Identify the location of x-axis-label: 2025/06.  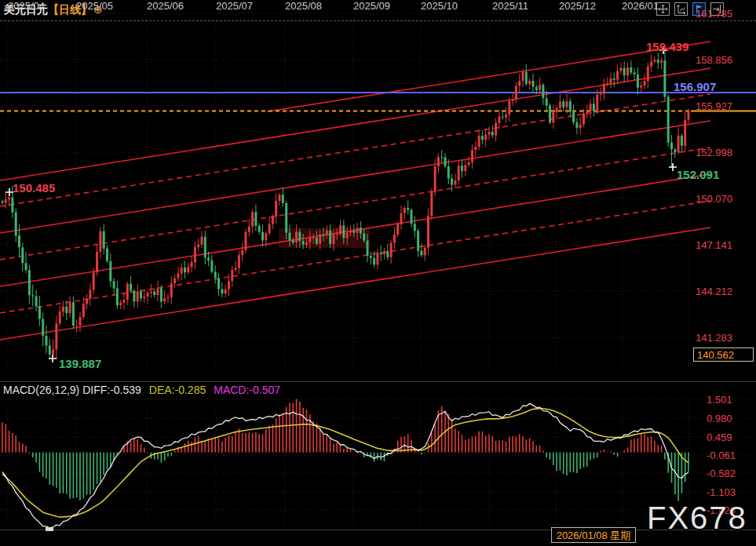
(165, 6).